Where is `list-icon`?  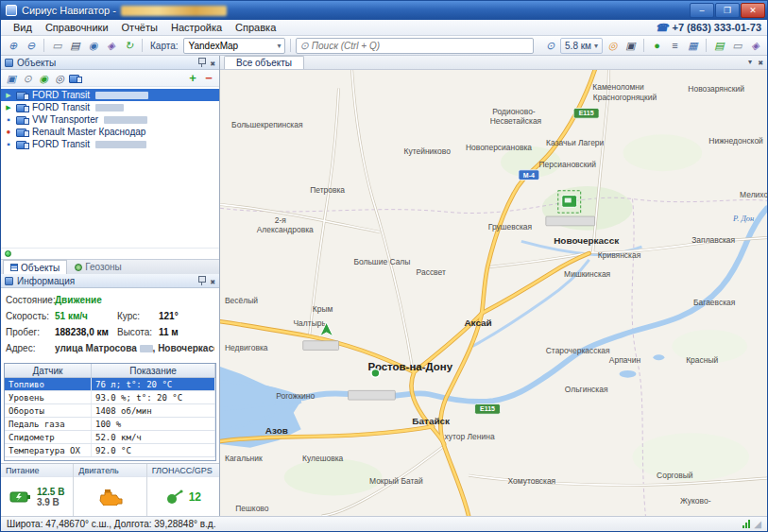
list-icon is located at coordinates (674, 45).